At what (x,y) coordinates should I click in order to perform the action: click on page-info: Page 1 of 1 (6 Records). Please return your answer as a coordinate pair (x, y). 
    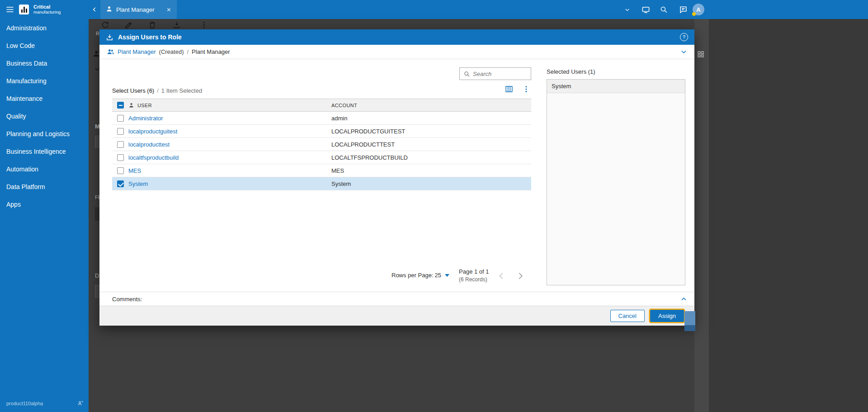
    Looking at the image, I should click on (474, 275).